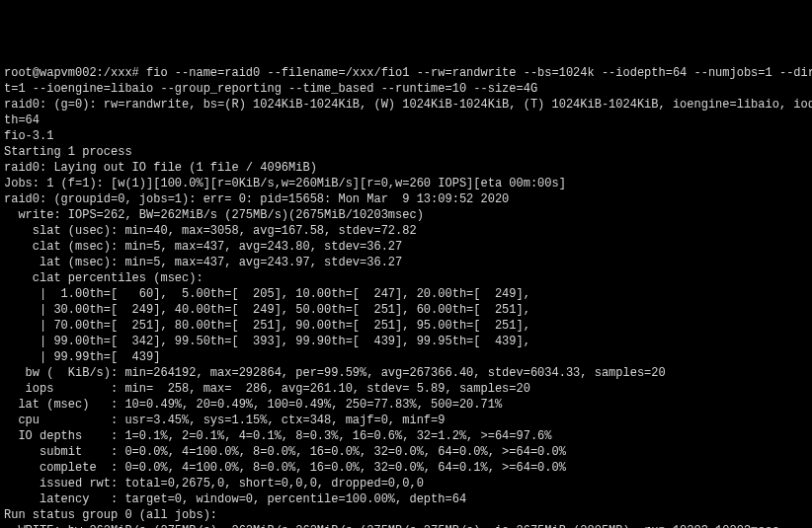  What do you see at coordinates (406, 168) in the screenshot?
I see `terminal-line: raid0: Laying out IO file (1 file / 4096…` at bounding box center [406, 168].